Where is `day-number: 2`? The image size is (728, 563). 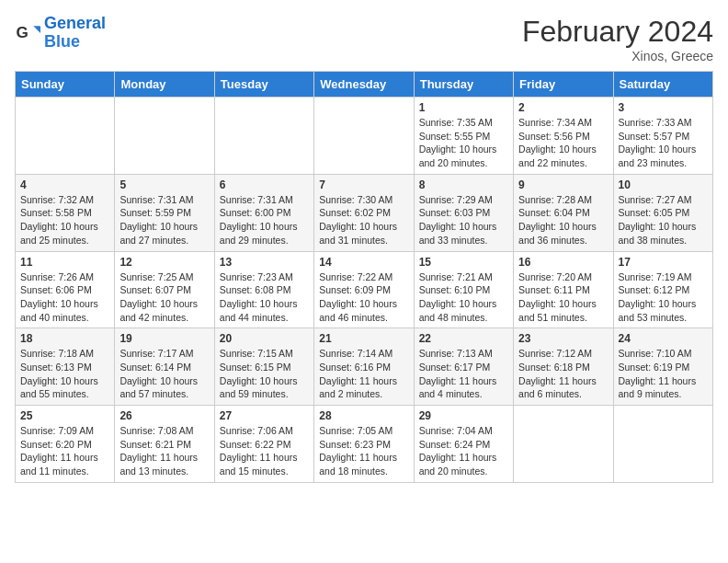 day-number: 2 is located at coordinates (563, 108).